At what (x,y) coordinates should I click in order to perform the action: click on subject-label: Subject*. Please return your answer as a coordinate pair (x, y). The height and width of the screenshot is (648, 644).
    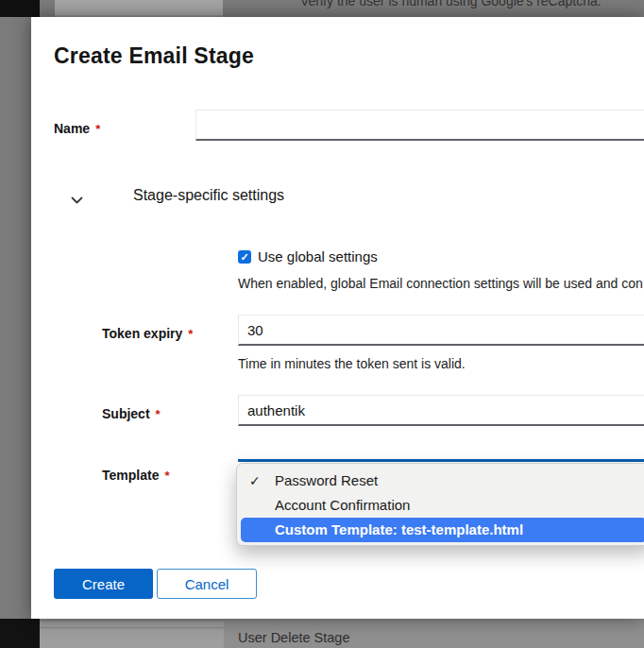
    Looking at the image, I should click on (131, 414).